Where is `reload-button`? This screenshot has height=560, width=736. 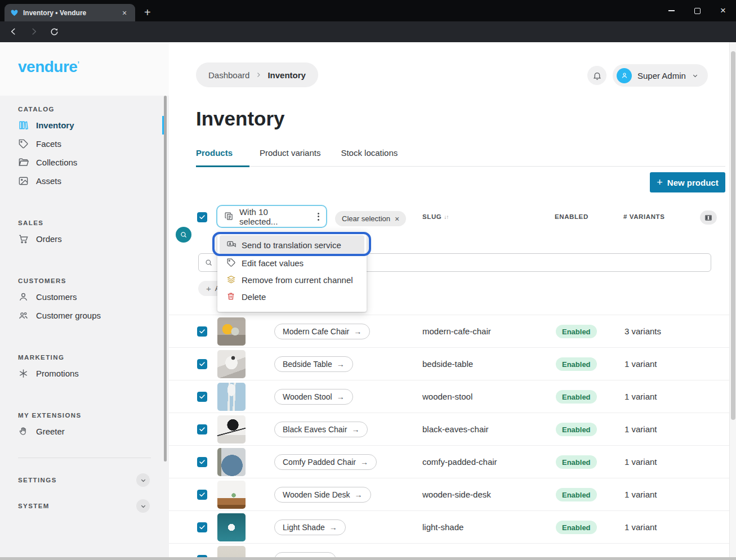
reload-button is located at coordinates (54, 32).